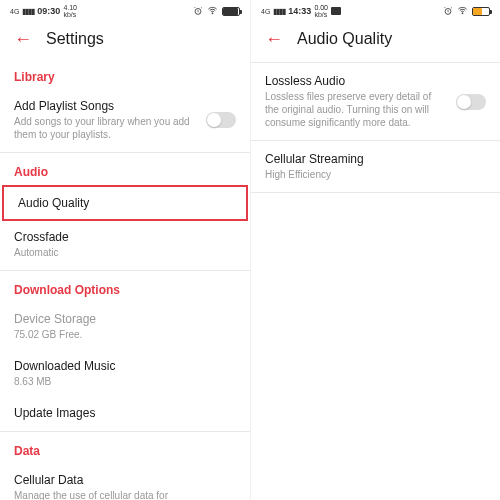  I want to click on page-title: Audio Quality, so click(344, 39).